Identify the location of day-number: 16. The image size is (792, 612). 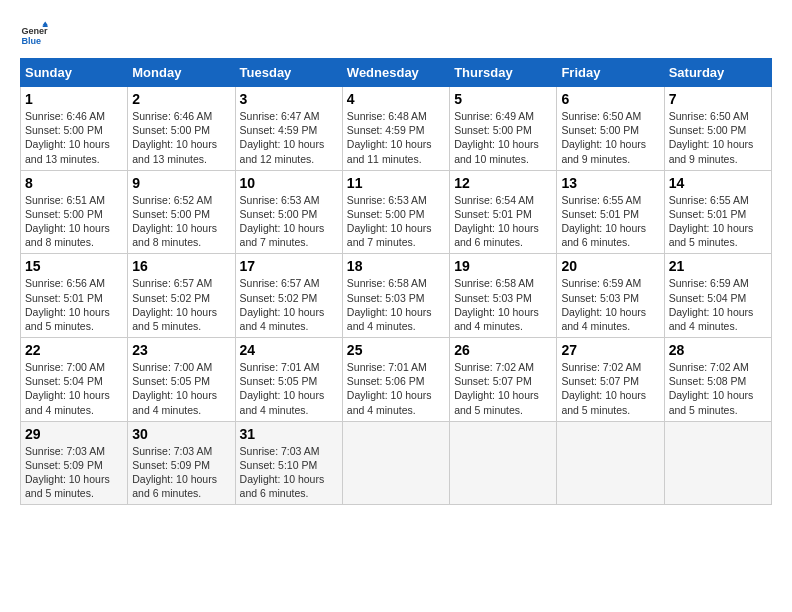
(181, 266).